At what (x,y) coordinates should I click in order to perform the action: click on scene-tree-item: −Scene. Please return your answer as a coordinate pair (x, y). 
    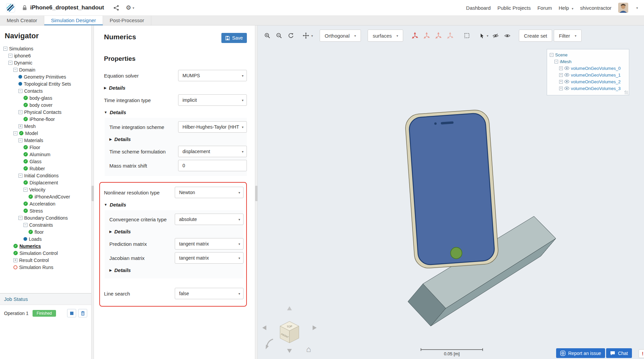
    Looking at the image, I should click on (588, 55).